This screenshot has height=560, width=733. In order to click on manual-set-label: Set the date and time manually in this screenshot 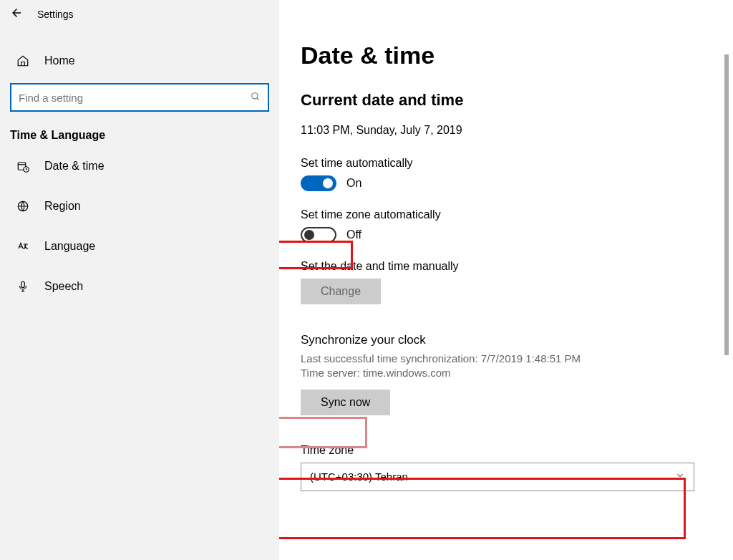, I will do `click(510, 266)`.